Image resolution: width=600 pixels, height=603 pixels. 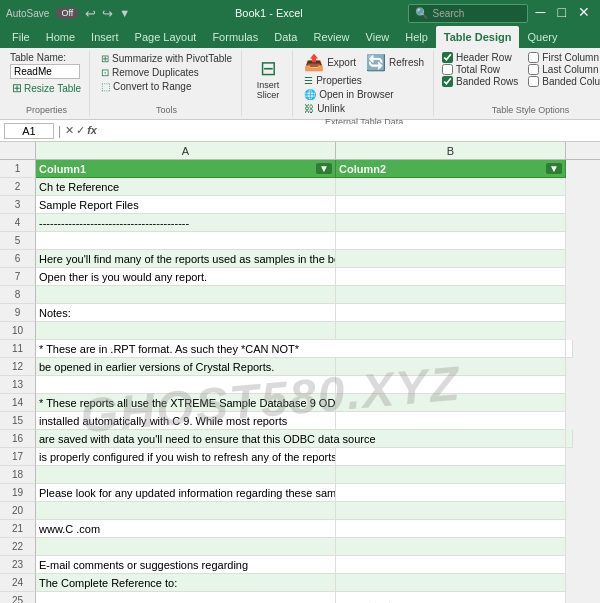 I want to click on row-num-7: 7, so click(x=18, y=277).